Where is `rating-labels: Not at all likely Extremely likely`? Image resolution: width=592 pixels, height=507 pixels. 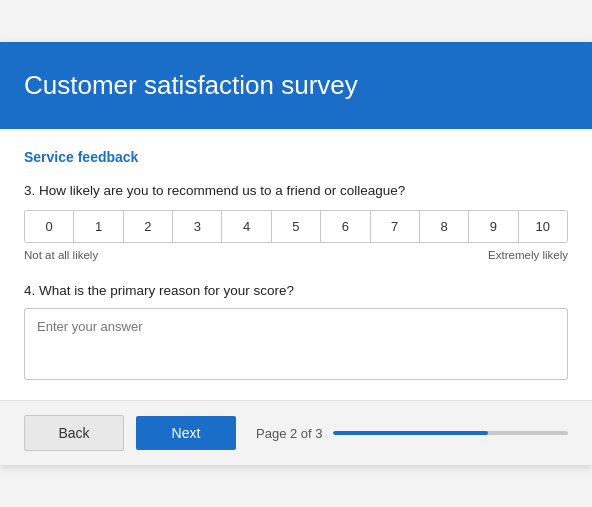
rating-labels: Not at all likely Extremely likely is located at coordinates (296, 255).